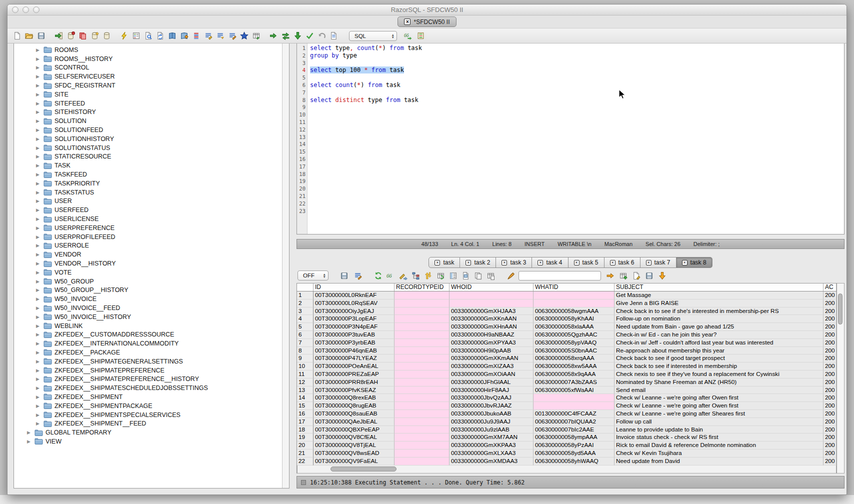 This screenshot has width=854, height=504. What do you see at coordinates (148, 362) in the screenshot?
I see `tree-item: ▶ZKFEDEX__SHIPMATEGENERALSETTINGS` at bounding box center [148, 362].